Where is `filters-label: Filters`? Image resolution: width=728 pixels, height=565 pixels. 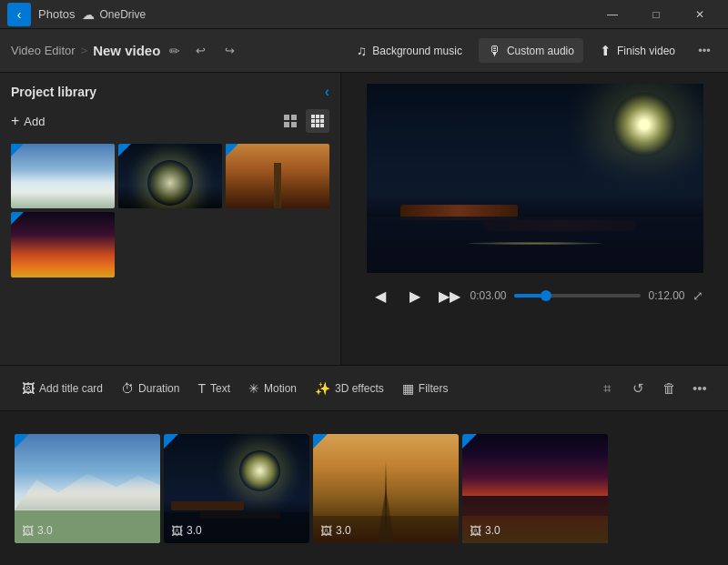
filters-label: Filters is located at coordinates (433, 388).